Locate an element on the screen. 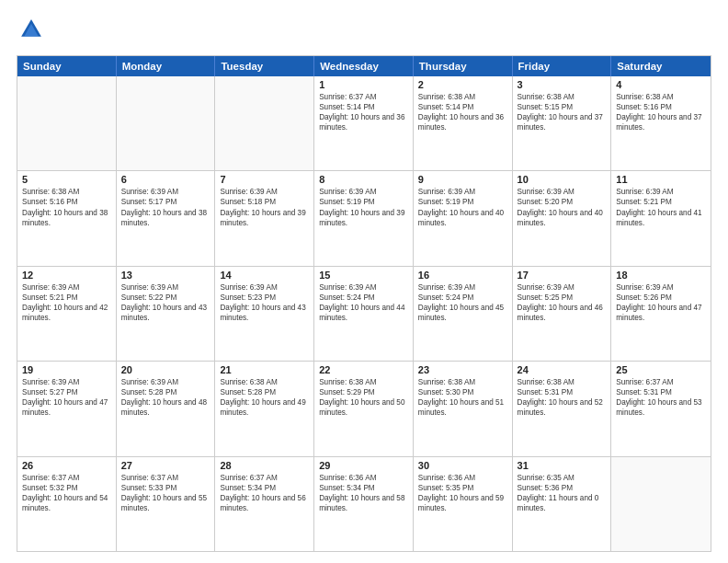  day-header: Friday is located at coordinates (563, 66).